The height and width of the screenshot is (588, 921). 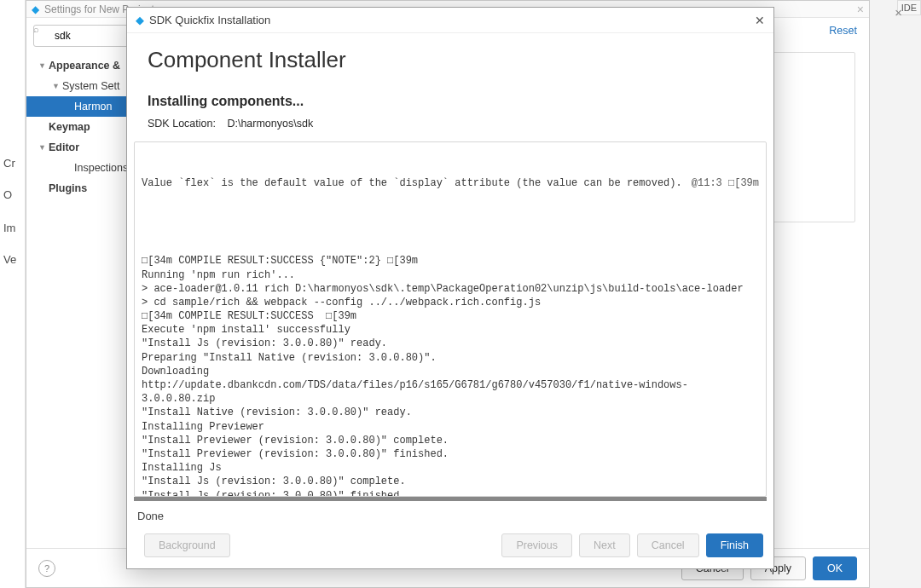 What do you see at coordinates (182, 124) in the screenshot?
I see `sdk-location-label: SDK Location:` at bounding box center [182, 124].